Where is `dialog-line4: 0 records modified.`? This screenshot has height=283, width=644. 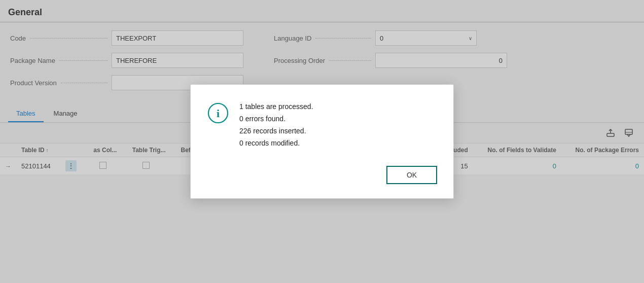
dialog-line4: 0 records modified. is located at coordinates (276, 144).